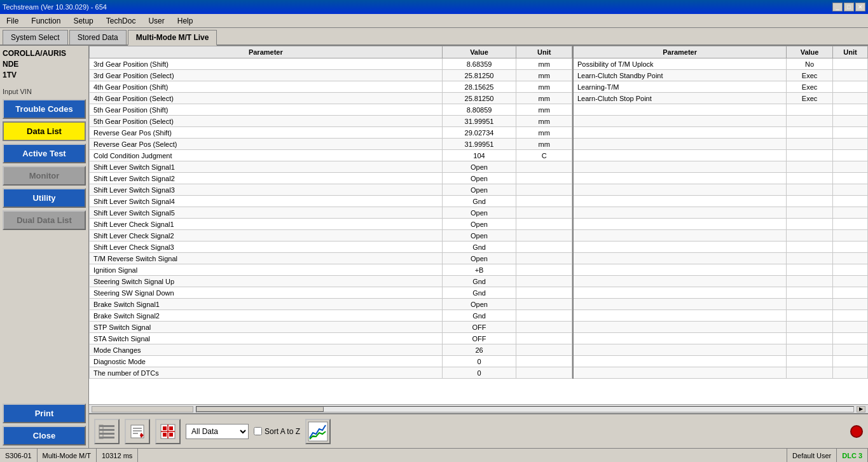  Describe the element at coordinates (479, 373) in the screenshot. I see `left-value-cell: 0` at that location.